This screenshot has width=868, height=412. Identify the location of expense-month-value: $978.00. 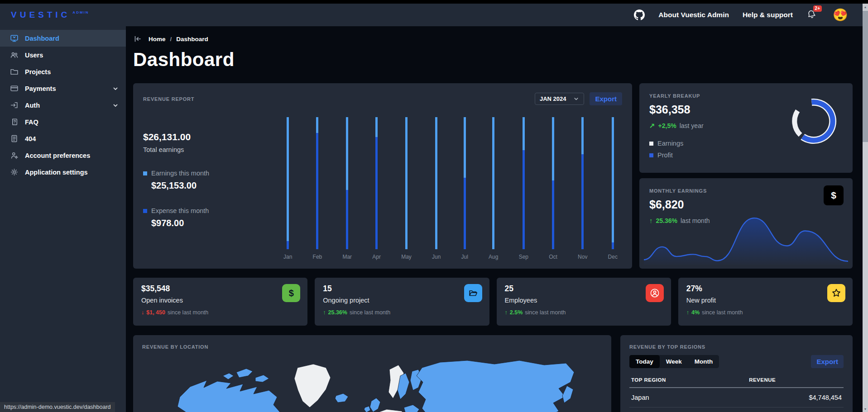
(211, 223).